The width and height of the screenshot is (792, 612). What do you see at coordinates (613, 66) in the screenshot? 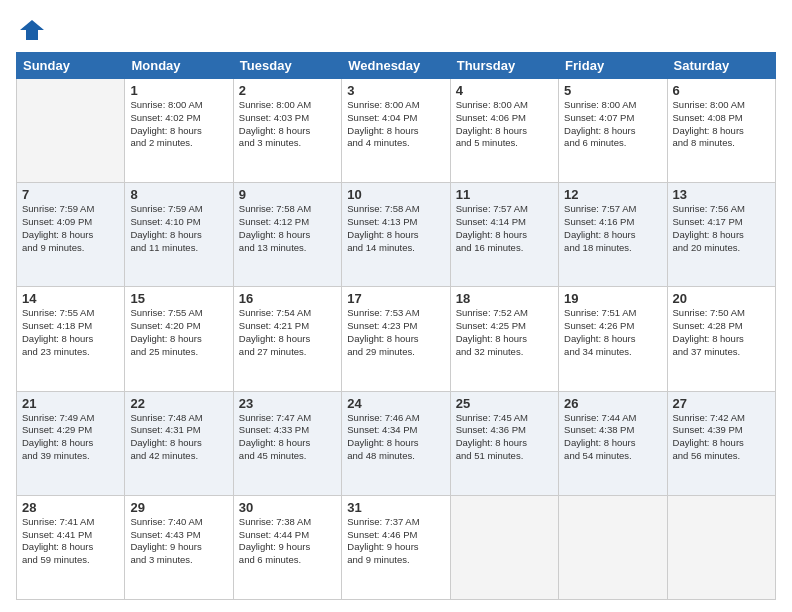
I see `header-day-friday: Friday` at bounding box center [613, 66].